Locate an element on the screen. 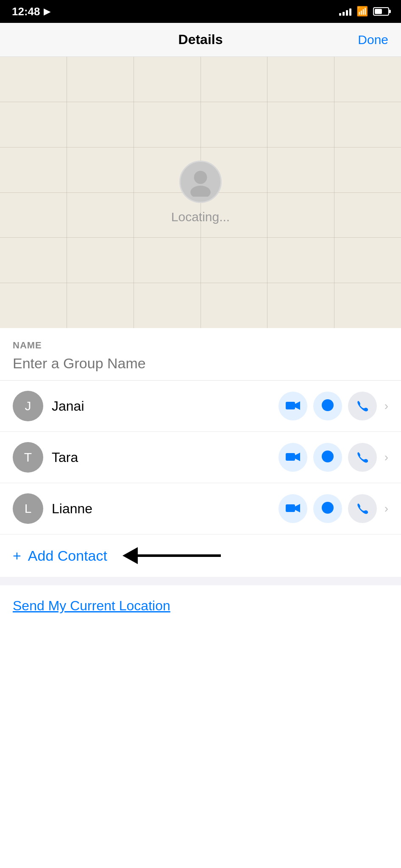 The height and width of the screenshot is (868, 401). contact-avatar-janai: J is located at coordinates (28, 406).